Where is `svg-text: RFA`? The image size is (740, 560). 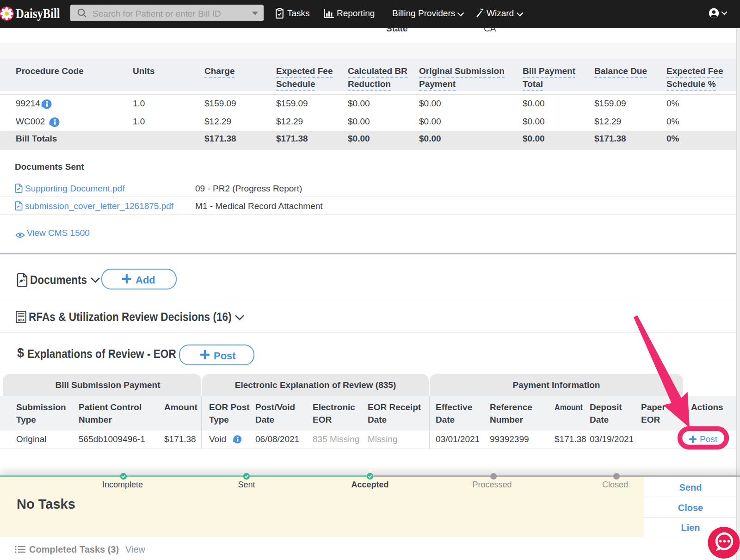
svg-text: RFA is located at coordinates (21, 320).